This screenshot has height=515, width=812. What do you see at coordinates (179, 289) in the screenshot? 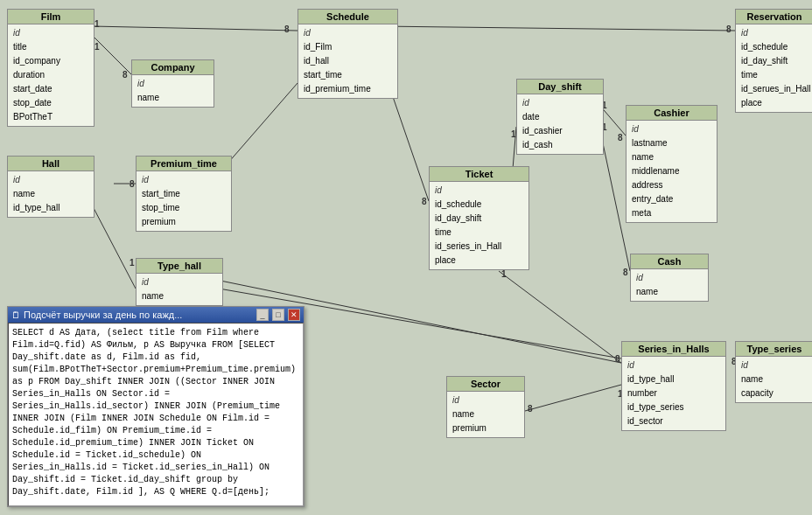
I see `table-type-hall-body: id name` at bounding box center [179, 289].